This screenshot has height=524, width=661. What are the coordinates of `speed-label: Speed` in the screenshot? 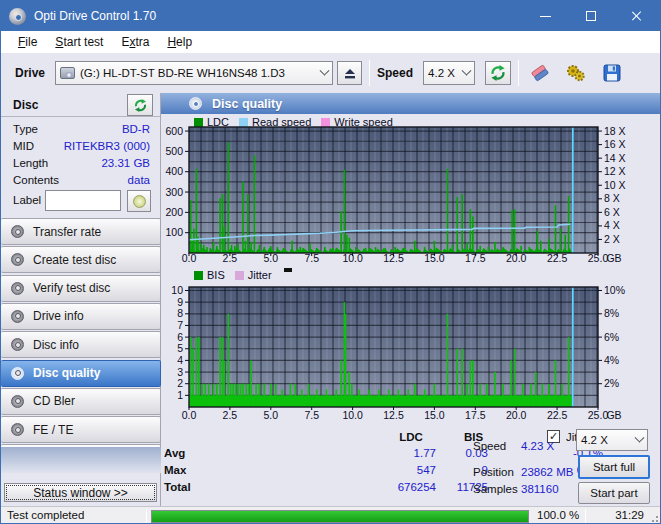 It's located at (395, 73).